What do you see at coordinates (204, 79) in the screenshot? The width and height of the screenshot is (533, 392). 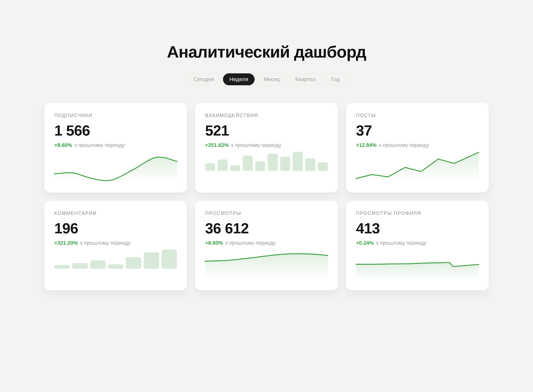 I see `filter-pill-today: Сегодня` at bounding box center [204, 79].